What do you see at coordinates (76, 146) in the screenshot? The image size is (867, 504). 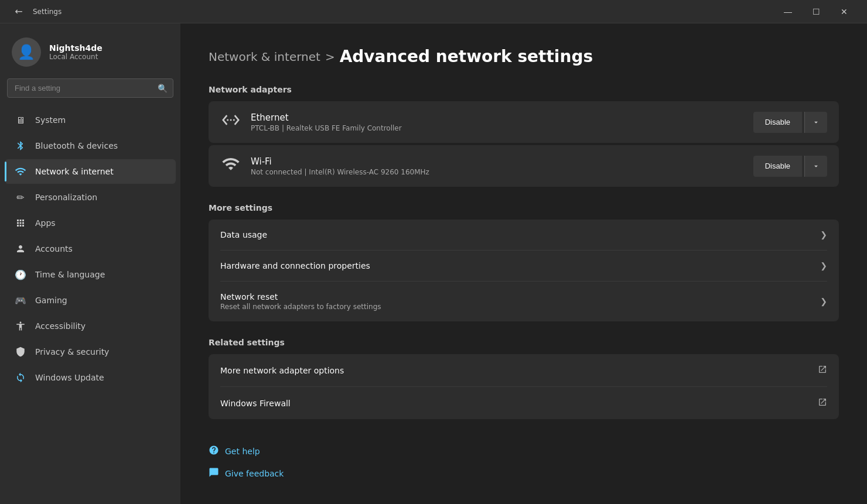 I see `nav-bluetooth-label: Bluetooth & devices` at bounding box center [76, 146].